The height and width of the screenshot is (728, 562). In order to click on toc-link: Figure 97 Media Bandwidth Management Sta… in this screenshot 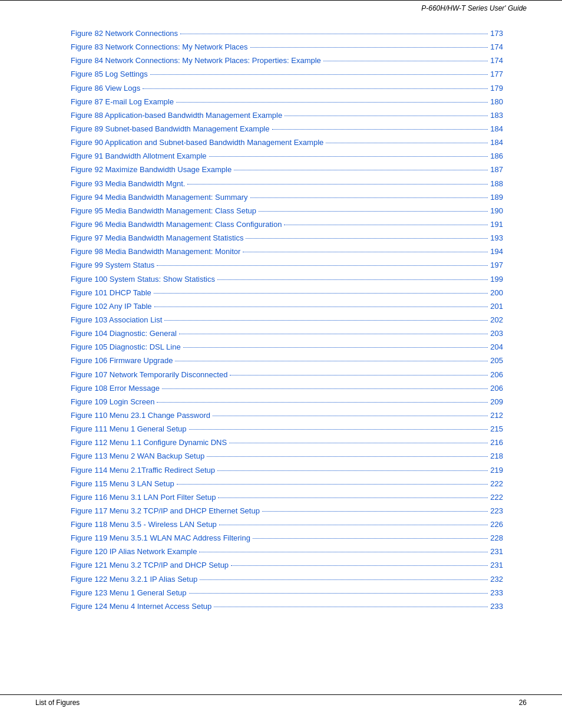, I will do `click(157, 238)`.